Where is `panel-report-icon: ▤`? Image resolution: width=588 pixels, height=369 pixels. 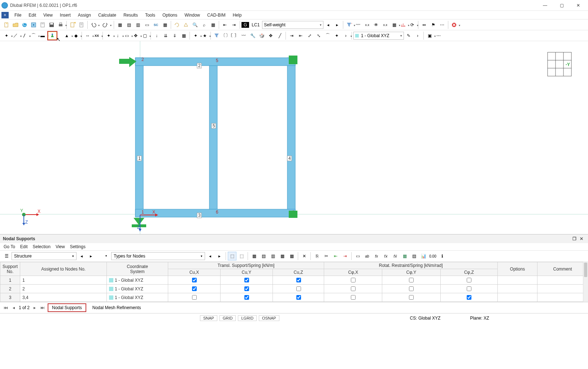
panel-report-icon: ▤ is located at coordinates (414, 256).